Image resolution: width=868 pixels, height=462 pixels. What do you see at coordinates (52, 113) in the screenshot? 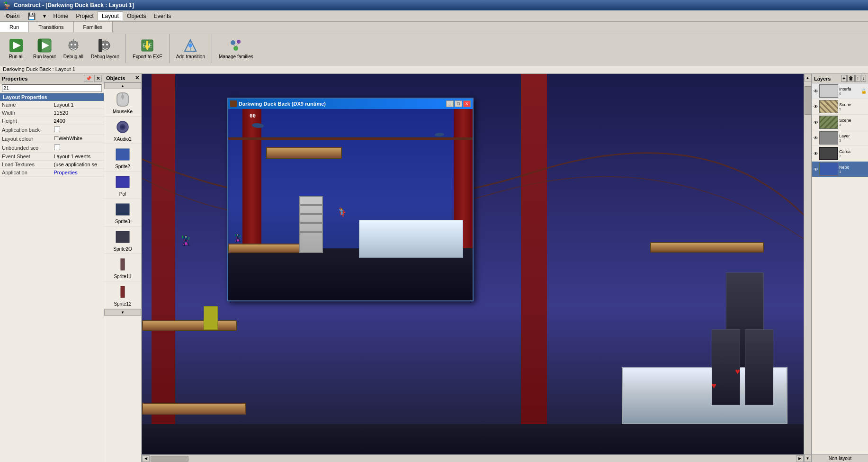
I see `prop-row-width: Width 11520` at bounding box center [52, 113].